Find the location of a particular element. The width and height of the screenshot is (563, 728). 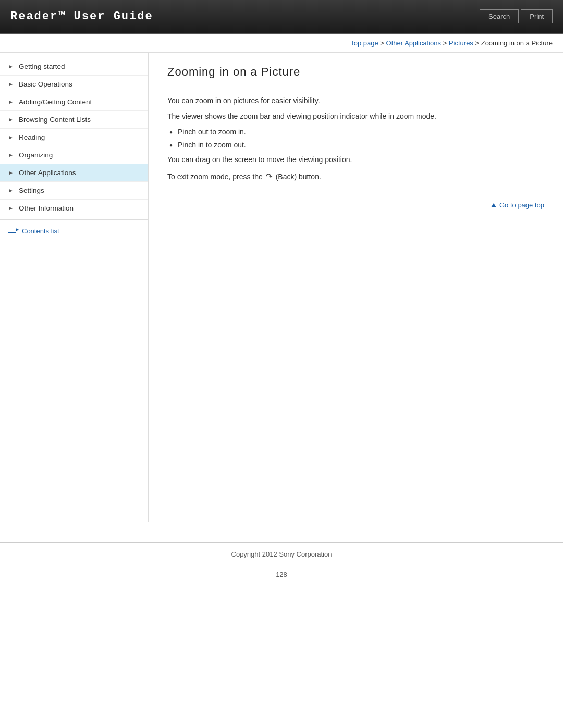

sidebar-item-settings: ► Settings is located at coordinates (74, 191).